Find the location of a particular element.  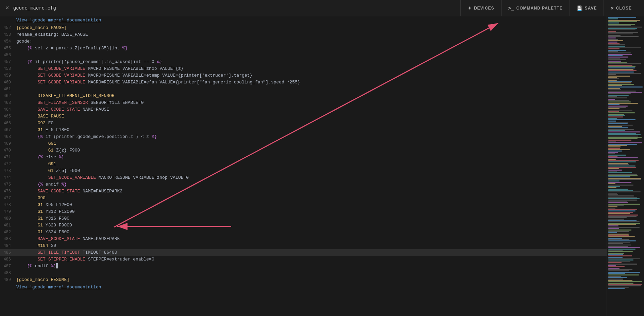

line-number: 477 is located at coordinates (7, 198).